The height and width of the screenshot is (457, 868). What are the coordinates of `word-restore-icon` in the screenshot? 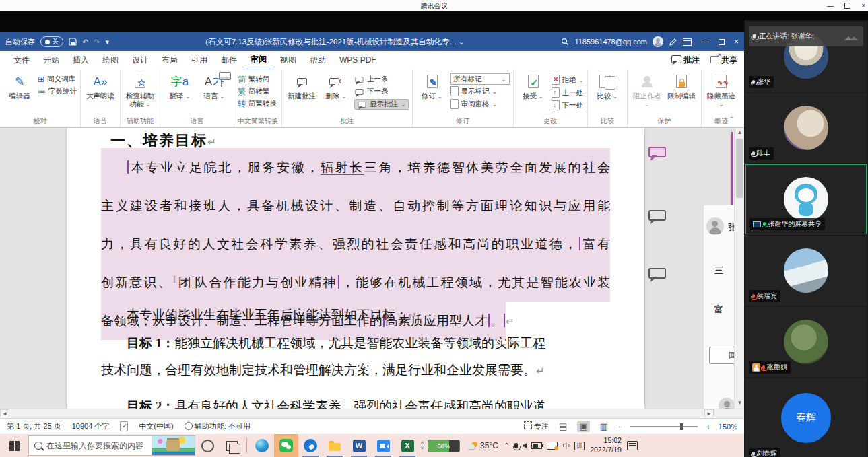 It's located at (722, 42).